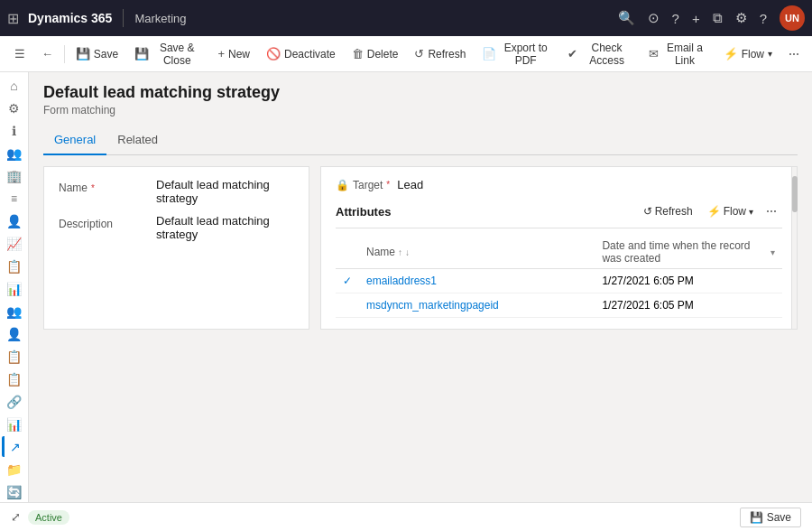 This screenshot has width=812, height=531. What do you see at coordinates (14, 446) in the screenshot?
I see `sidebar-item-matching: ↗` at bounding box center [14, 446].